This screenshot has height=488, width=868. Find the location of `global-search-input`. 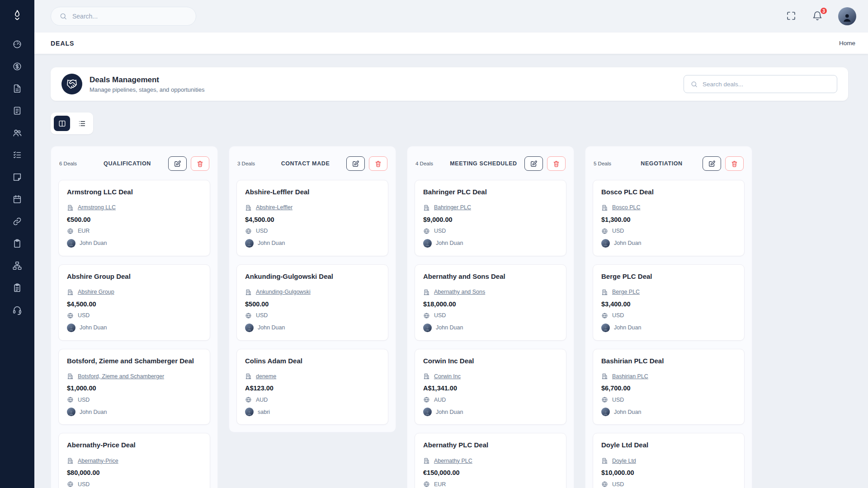

global-search-input is located at coordinates (130, 16).